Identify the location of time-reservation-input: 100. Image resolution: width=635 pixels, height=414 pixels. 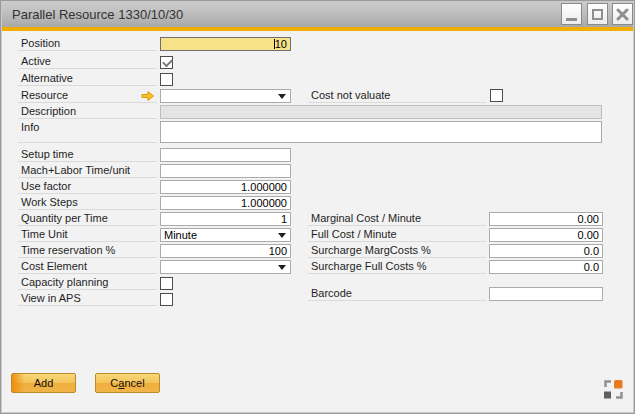
(226, 251).